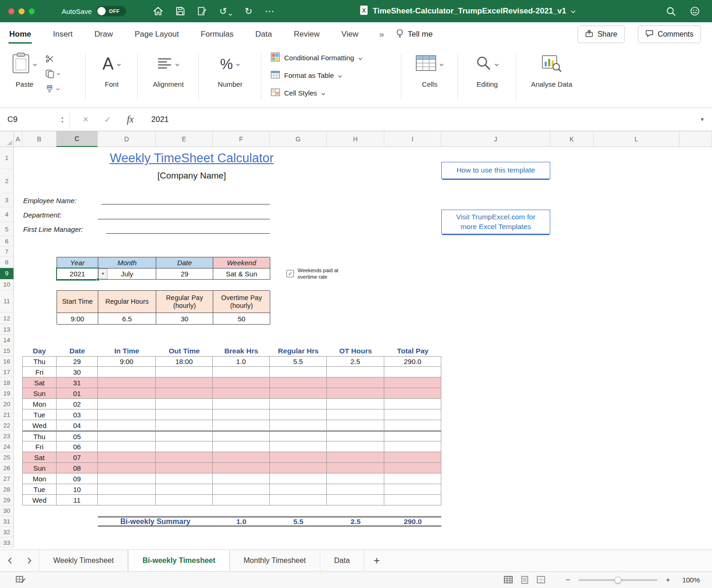 This screenshot has width=712, height=588. What do you see at coordinates (77, 436) in the screenshot?
I see `timesheet-cell-r23-date: 05` at bounding box center [77, 436].